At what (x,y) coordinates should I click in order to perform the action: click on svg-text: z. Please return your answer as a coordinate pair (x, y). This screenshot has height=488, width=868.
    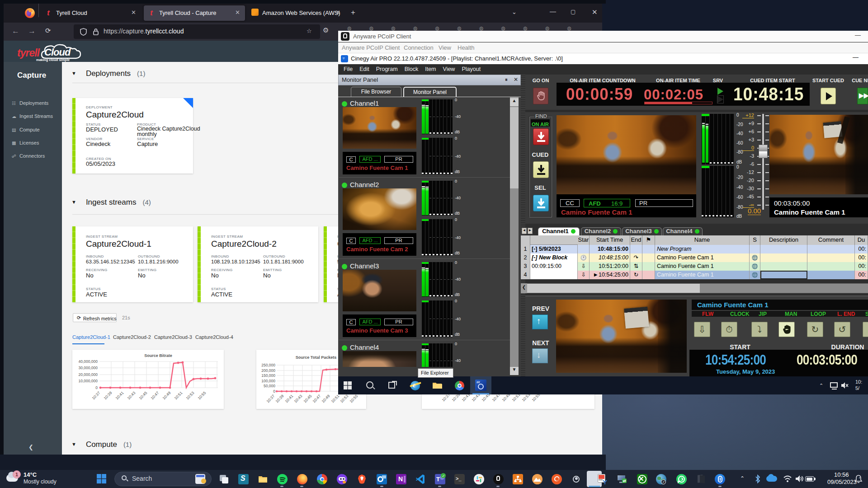
    Looking at the image, I should click on (860, 478).